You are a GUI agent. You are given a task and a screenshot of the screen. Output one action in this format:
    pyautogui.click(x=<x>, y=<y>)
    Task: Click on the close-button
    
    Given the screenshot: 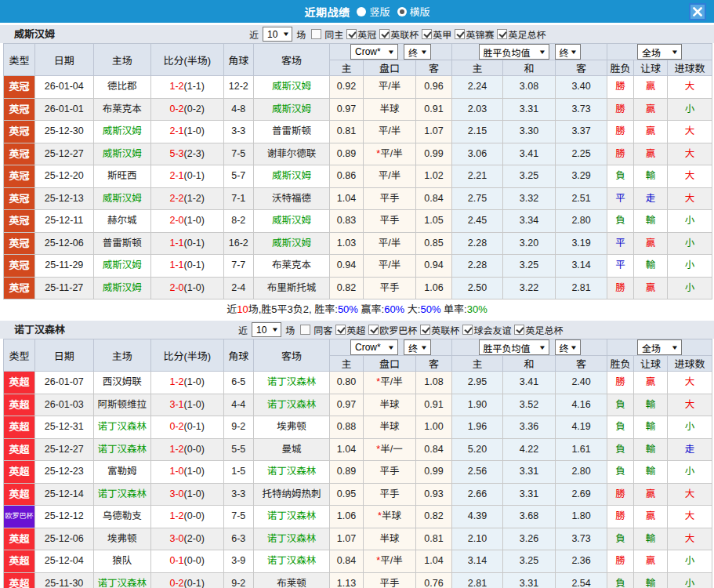 What is the action you would take?
    pyautogui.click(x=698, y=12)
    